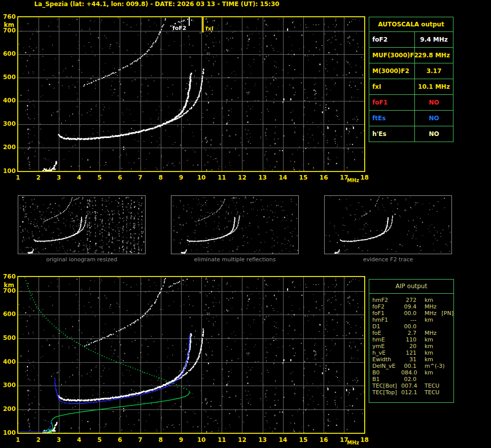 This screenshot has height=448, width=491. Describe the element at coordinates (161, 440) in the screenshot. I see `x-tick-label: 8` at that location.